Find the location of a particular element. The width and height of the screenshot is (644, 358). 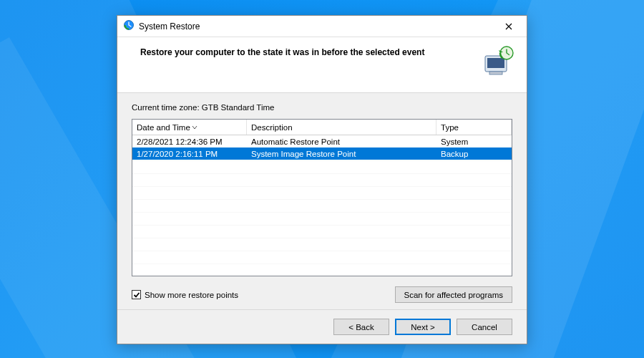

show-more-checkbox: Show more restore points is located at coordinates (185, 295).